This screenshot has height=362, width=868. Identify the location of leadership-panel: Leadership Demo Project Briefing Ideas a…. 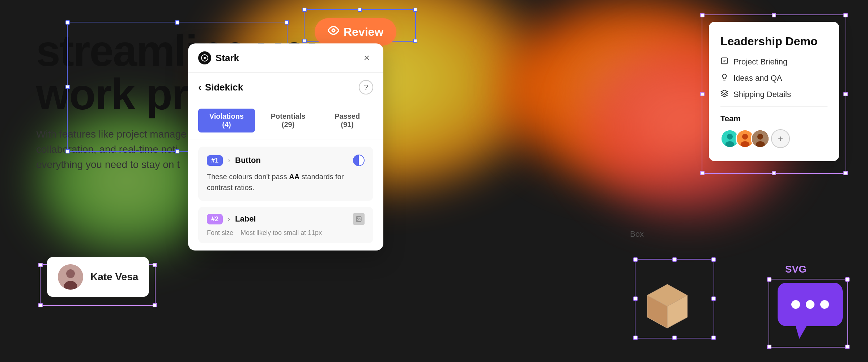
(774, 91).